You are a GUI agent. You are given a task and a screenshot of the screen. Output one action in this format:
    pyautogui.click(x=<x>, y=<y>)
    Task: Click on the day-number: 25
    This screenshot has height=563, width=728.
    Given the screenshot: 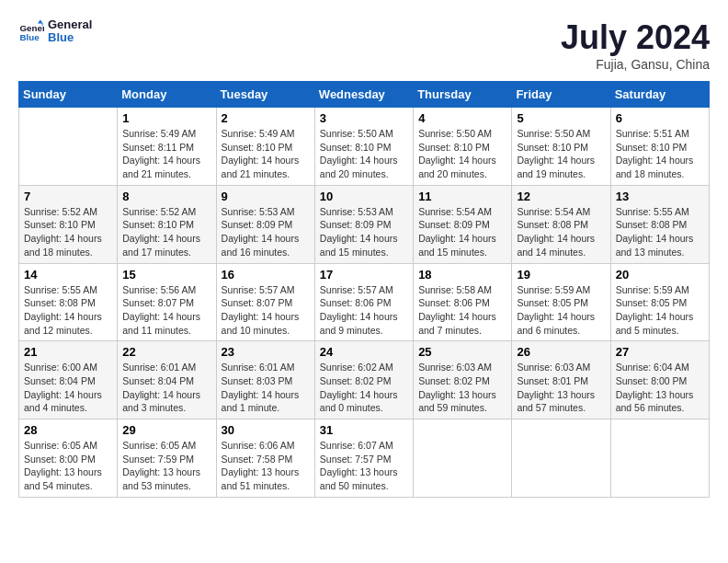 What is the action you would take?
    pyautogui.click(x=462, y=351)
    